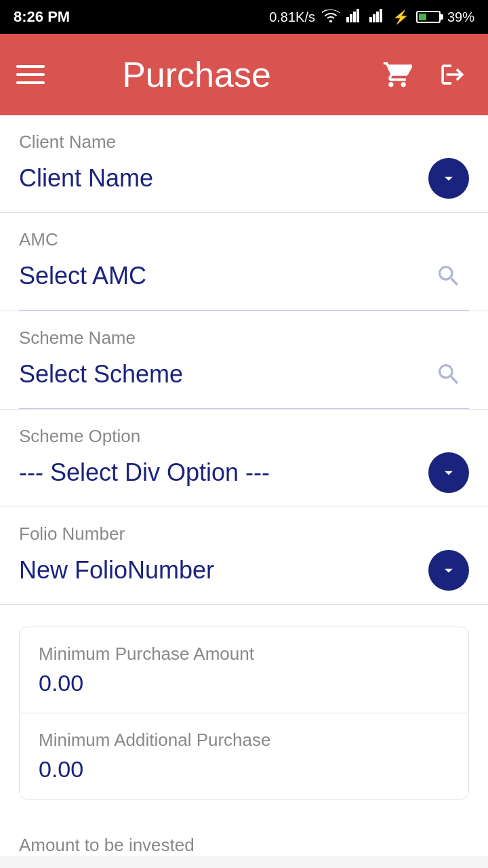  Describe the element at coordinates (461, 18) in the screenshot. I see `battery-percent: 39%` at that location.